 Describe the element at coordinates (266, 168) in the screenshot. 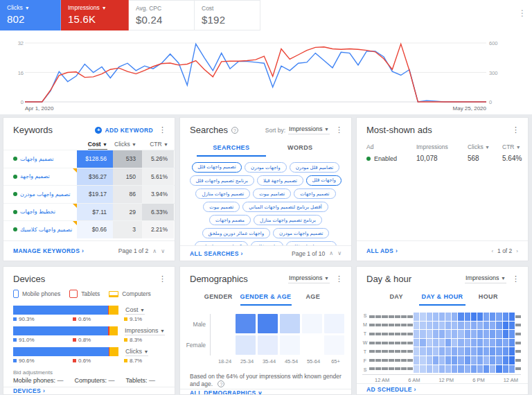

I see `search-term-chip: واجهات مودرن` at that location.